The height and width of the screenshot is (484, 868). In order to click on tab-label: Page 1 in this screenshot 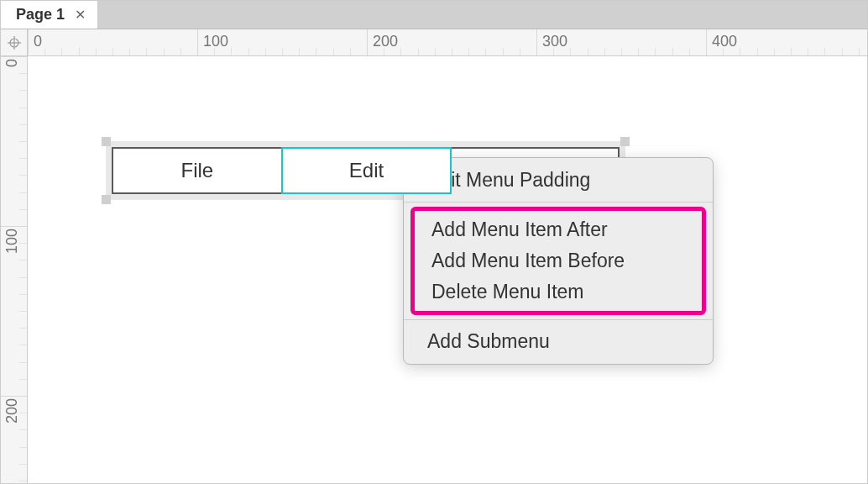, I will do `click(40, 15)`.